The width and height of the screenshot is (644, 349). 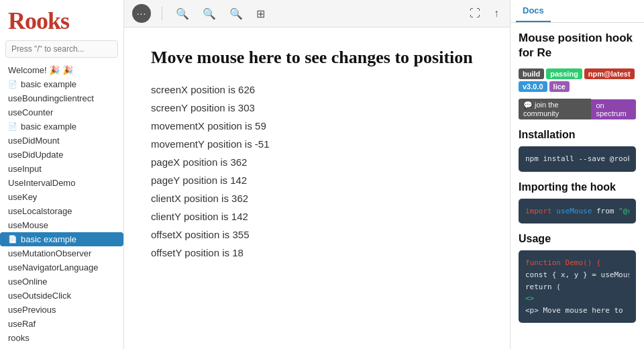 I want to click on right-tabs: Docs, so click(x=577, y=11).